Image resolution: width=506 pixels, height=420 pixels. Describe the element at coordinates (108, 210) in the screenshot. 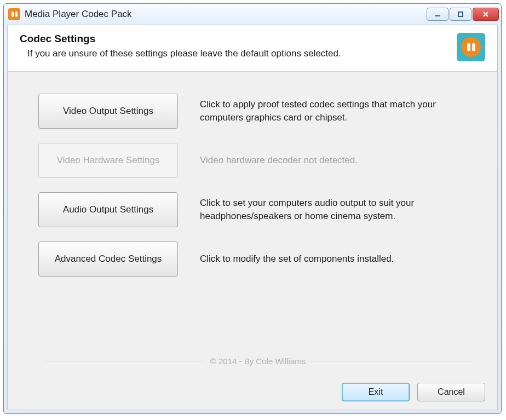

I see `audio-output-button: Audio Output Settings` at that location.